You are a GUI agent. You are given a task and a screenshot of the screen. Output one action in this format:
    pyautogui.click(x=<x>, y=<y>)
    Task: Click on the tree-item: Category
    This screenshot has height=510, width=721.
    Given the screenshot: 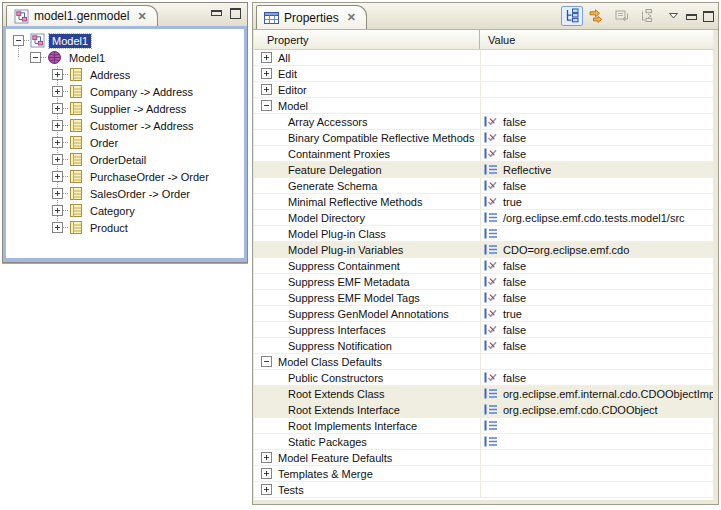 What is the action you would take?
    pyautogui.click(x=125, y=210)
    